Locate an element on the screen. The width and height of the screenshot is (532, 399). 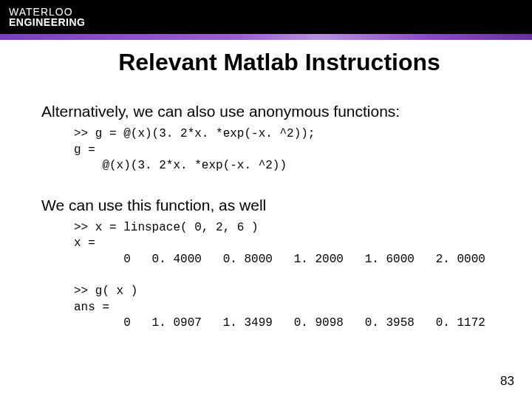
logo-line-1: WATERLOO is located at coordinates (47, 12).